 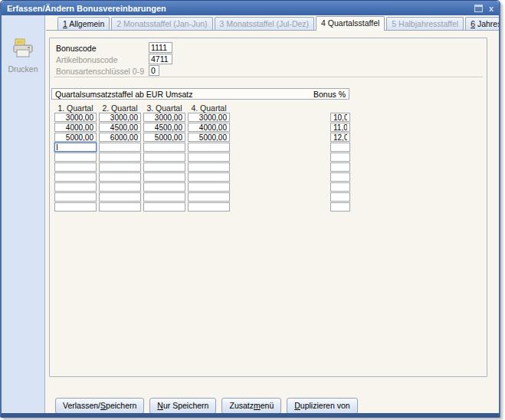 I want to click on separator-line, so click(x=268, y=77).